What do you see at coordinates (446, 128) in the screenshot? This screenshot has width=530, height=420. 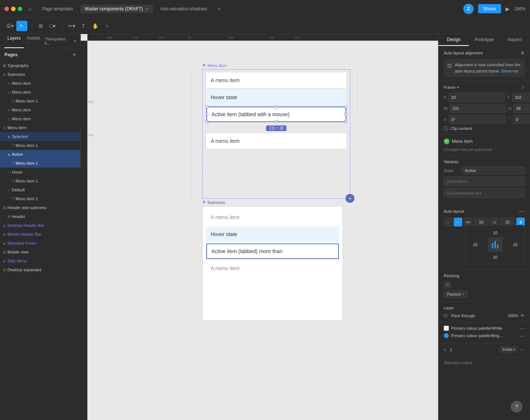 I see `clip-content-checkbox` at bounding box center [446, 128].